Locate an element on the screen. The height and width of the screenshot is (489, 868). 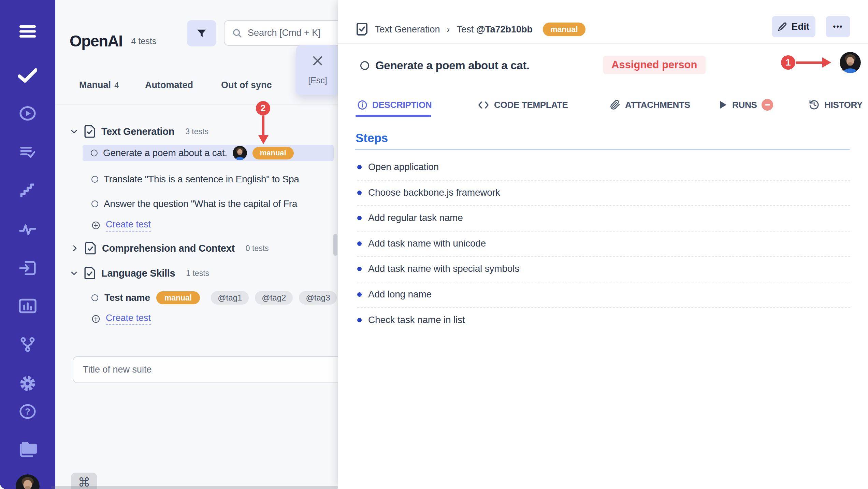
tests-check-icon is located at coordinates (28, 75).